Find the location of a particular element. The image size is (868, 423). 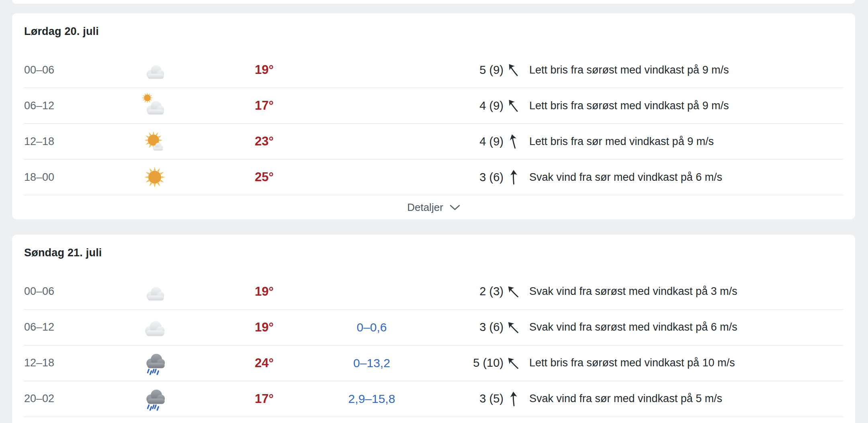

temperature-value: 24° is located at coordinates (264, 363).